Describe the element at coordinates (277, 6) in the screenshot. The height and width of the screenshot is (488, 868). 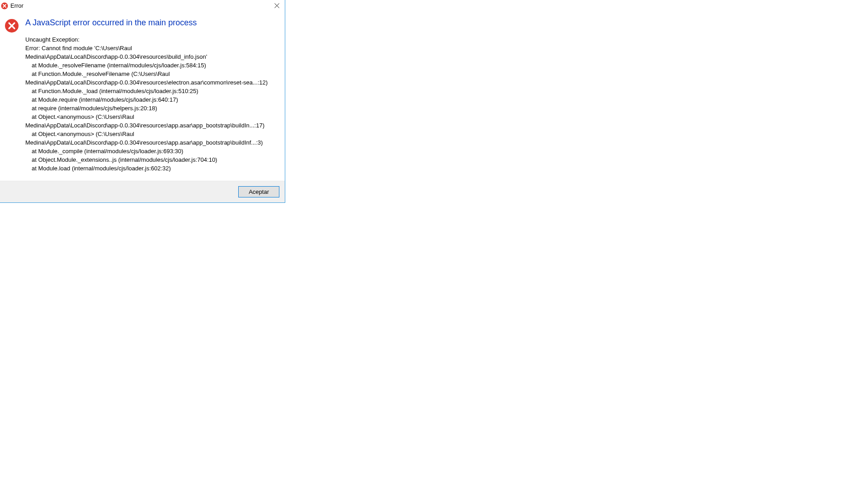
I see `close-button` at that location.